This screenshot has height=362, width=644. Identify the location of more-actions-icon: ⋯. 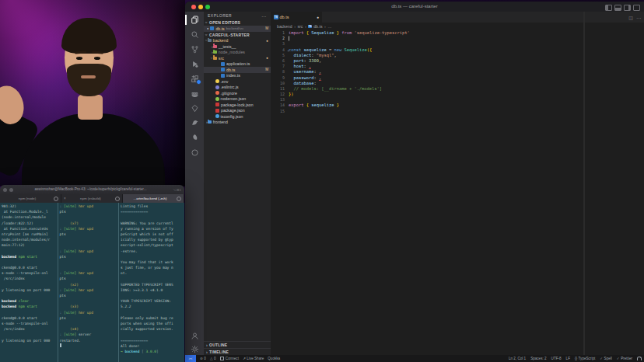
(639, 17).